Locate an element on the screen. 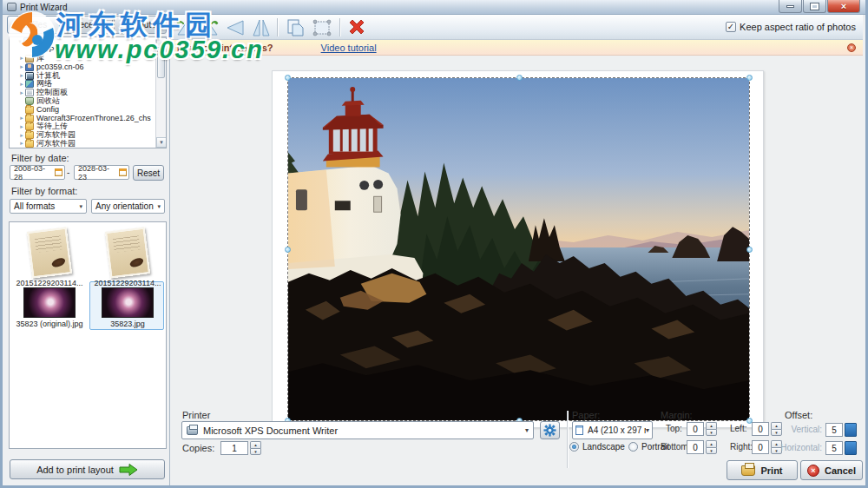 This screenshot has width=868, height=488. resize-handle-n is located at coordinates (519, 78).